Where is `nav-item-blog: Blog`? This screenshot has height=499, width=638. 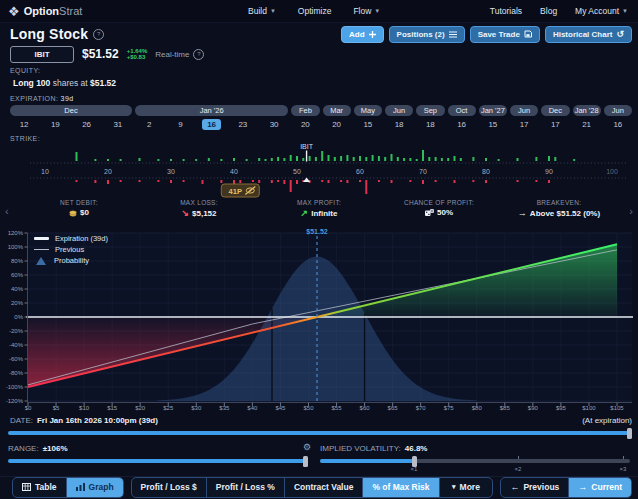 nav-item-blog: Blog is located at coordinates (548, 11).